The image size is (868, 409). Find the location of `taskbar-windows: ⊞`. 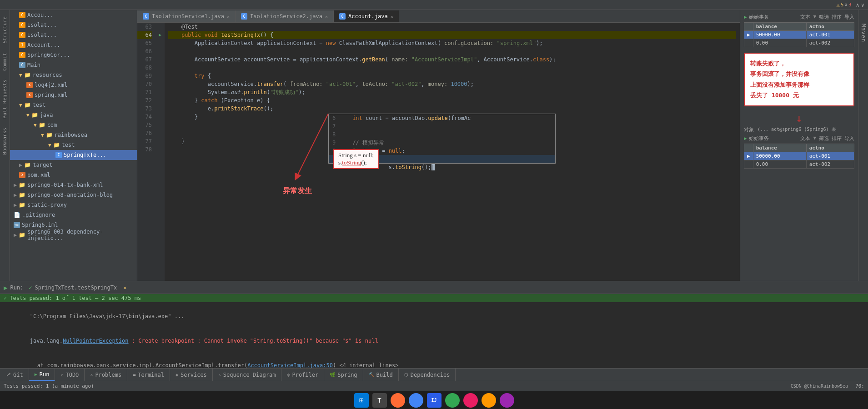

taskbar-windows: ⊞ is located at coordinates (361, 400).